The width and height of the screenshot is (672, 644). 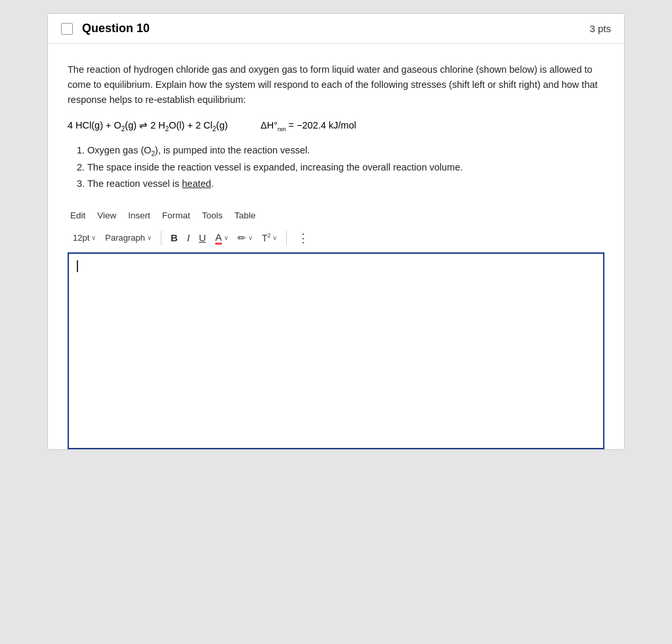 What do you see at coordinates (245, 238) in the screenshot?
I see `highlight-button: ✏ ∨` at bounding box center [245, 238].